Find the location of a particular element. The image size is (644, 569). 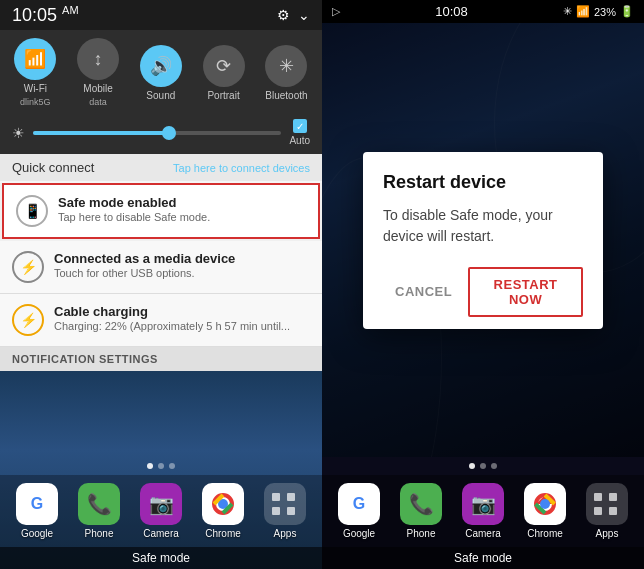

phone-app-label: Phone is located at coordinates (100, 534).